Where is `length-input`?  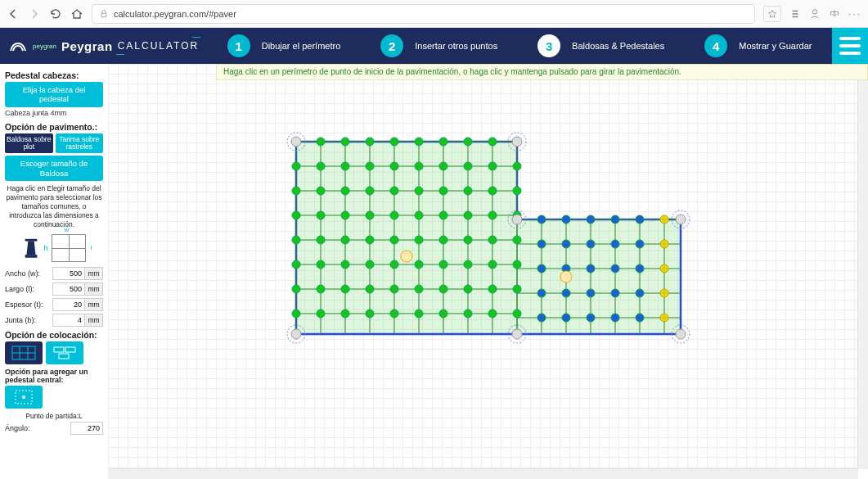 length-input is located at coordinates (69, 289).